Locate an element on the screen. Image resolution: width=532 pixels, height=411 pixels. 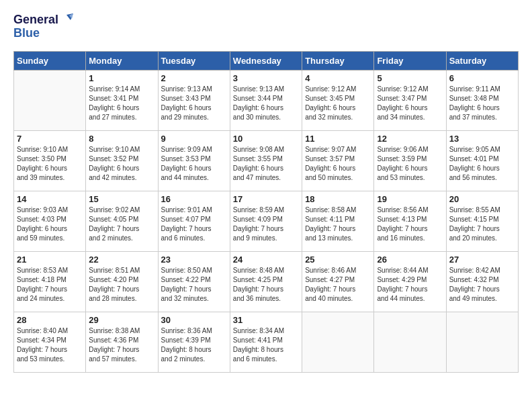
calendar-cell: 19Sunrise: 8:56 AMSunset: 4:13 PMDayligh… is located at coordinates (410, 221).